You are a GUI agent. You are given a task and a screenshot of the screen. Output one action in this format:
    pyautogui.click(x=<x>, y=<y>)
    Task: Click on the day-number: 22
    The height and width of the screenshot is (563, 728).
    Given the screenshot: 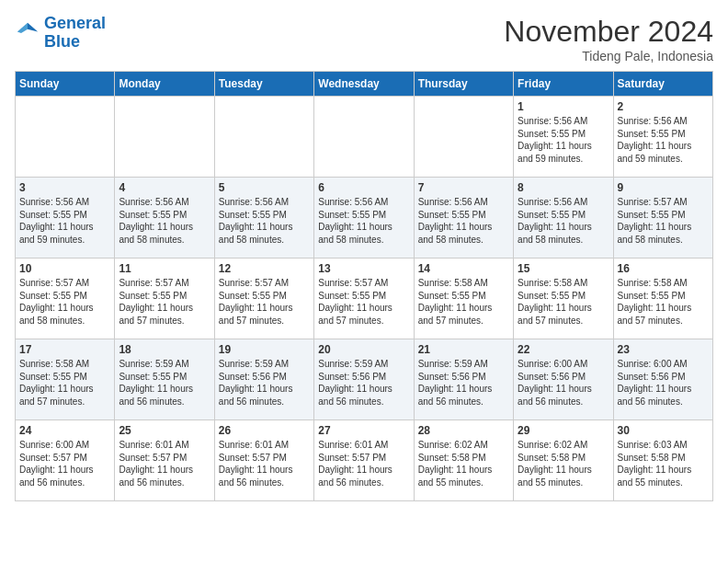 What is the action you would take?
    pyautogui.click(x=563, y=350)
    